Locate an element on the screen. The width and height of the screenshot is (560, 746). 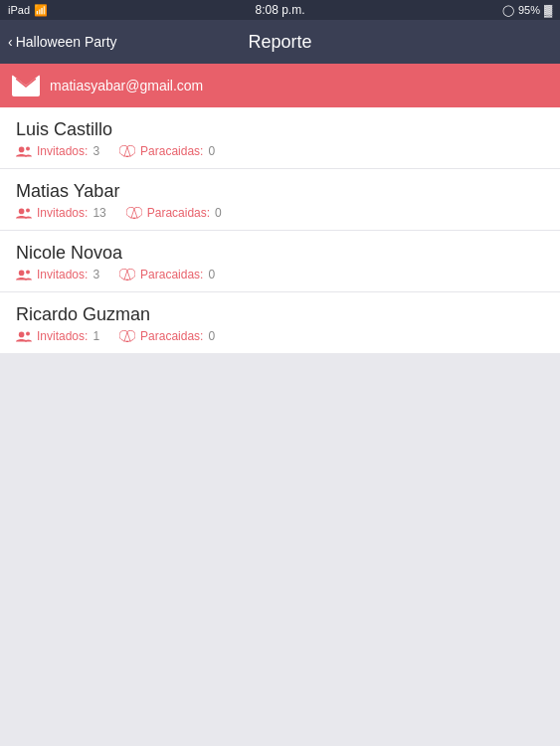
invitados-stat: Invitados: 1 is located at coordinates (58, 336).